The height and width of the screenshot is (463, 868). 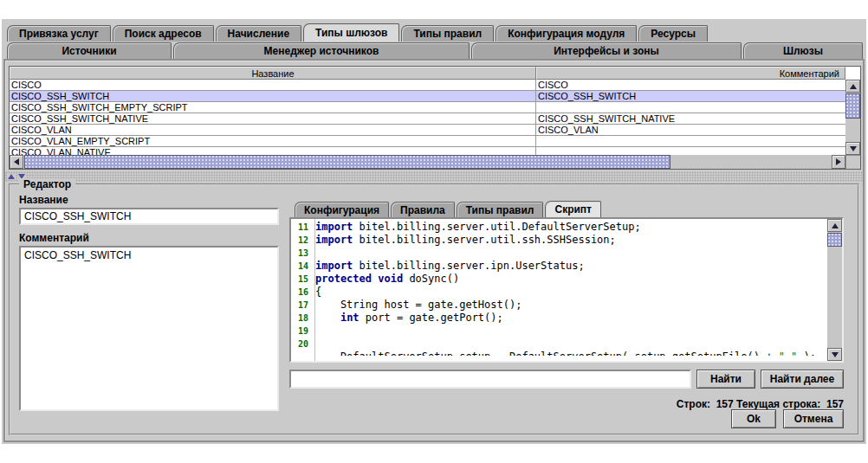 I want to click on cell-name: CISCO_VLAN_NATIVE, so click(x=273, y=151).